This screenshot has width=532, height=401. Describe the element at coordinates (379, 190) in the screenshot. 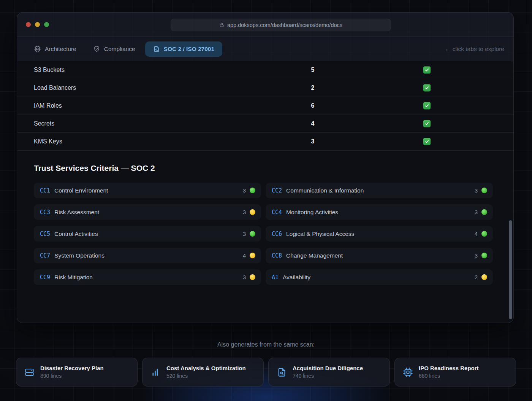

I see `criteria-card-cc2: CC2 Communication & Information 3` at that location.